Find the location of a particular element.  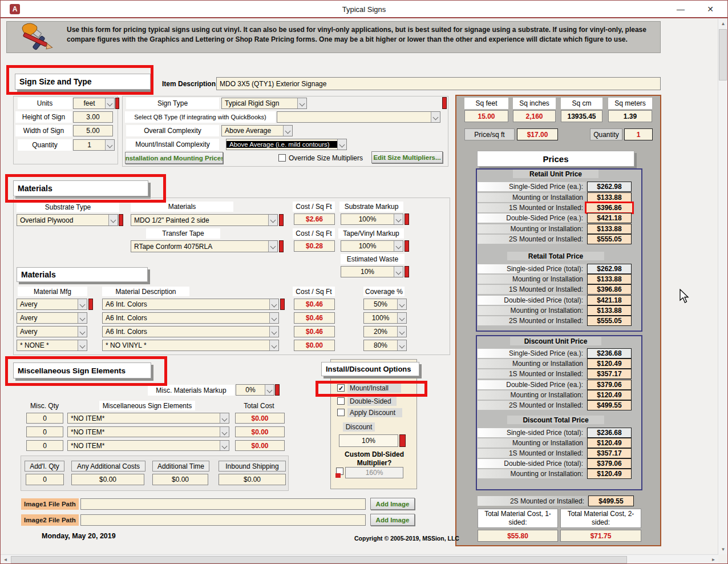

width-field: 5.00 is located at coordinates (93, 131).